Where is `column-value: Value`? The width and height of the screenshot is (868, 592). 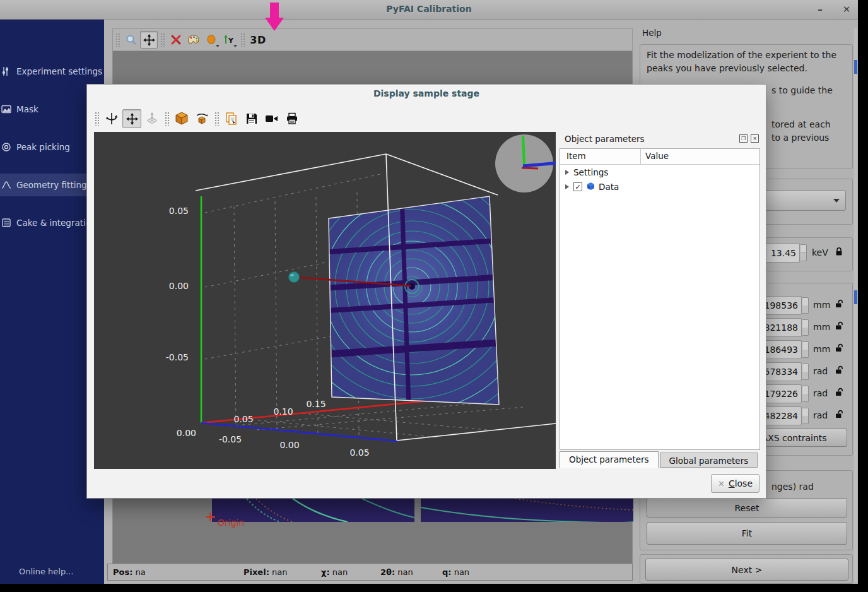 column-value: Value is located at coordinates (657, 156).